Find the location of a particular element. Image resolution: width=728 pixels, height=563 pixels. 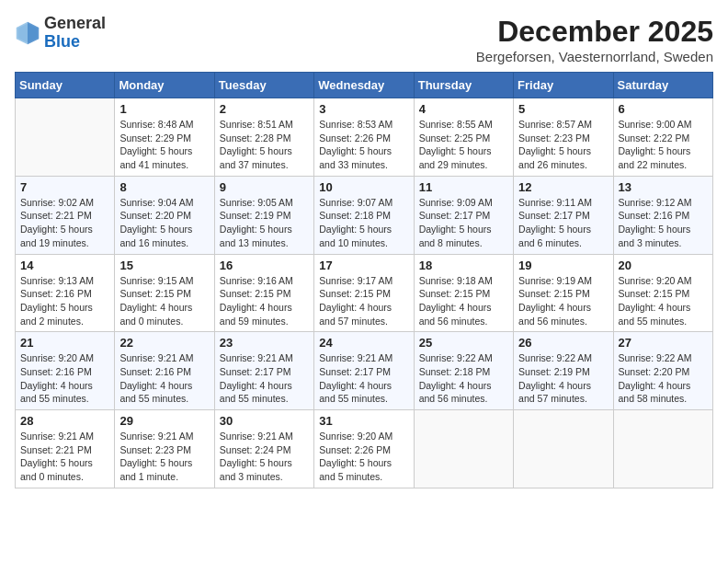

logo-blue: Blue is located at coordinates (63, 41).